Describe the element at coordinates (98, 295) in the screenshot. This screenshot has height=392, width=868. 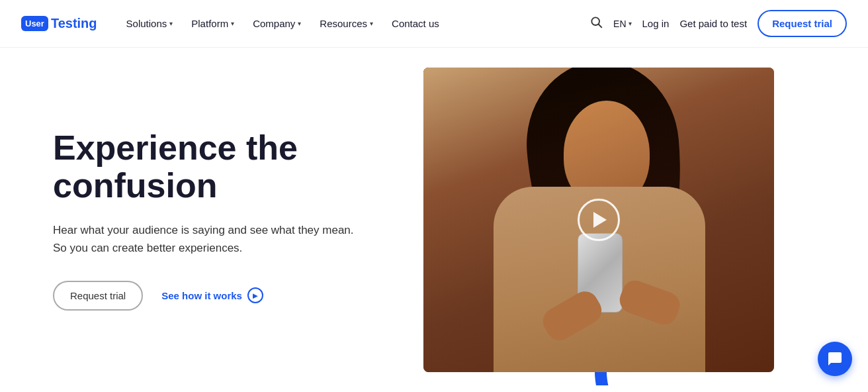
I see `request-trial-button-hero: Request trial` at that location.